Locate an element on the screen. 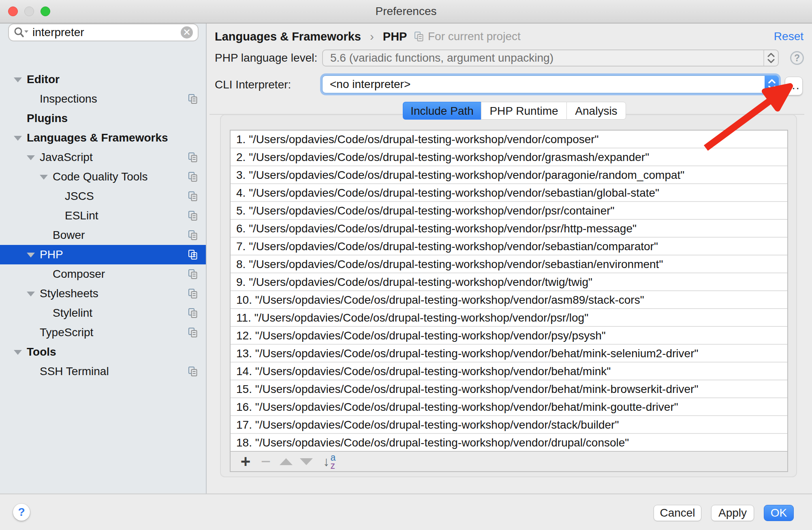  sort-arrow-icon: ↓ is located at coordinates (327, 461).